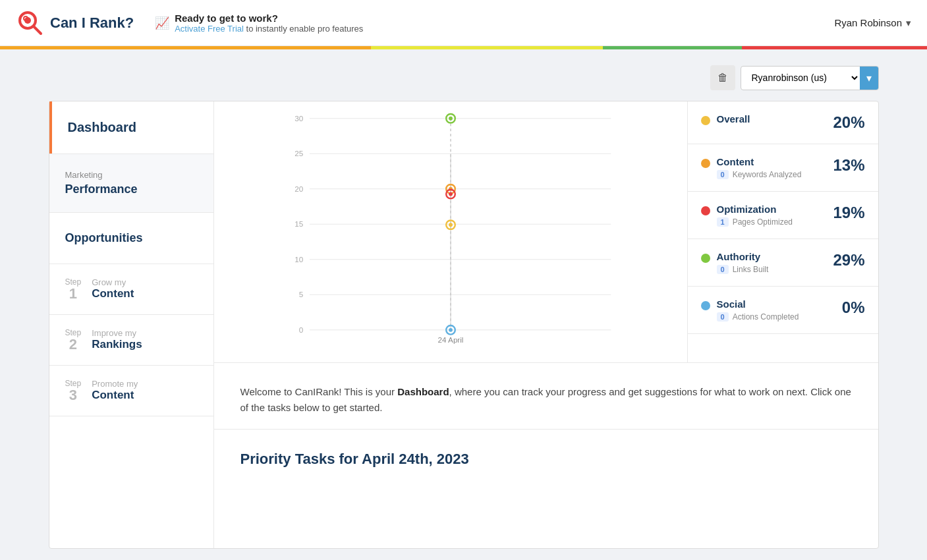  Describe the element at coordinates (113, 289) in the screenshot. I see `step-1-content: Grow my Content` at that location.